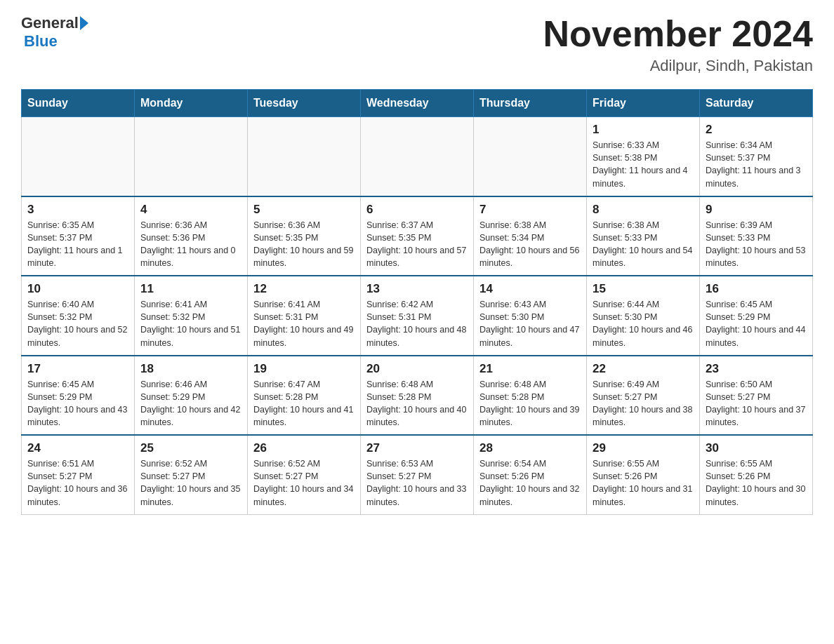 The image size is (834, 644). I want to click on day-header-thursday: Thursday, so click(531, 104).